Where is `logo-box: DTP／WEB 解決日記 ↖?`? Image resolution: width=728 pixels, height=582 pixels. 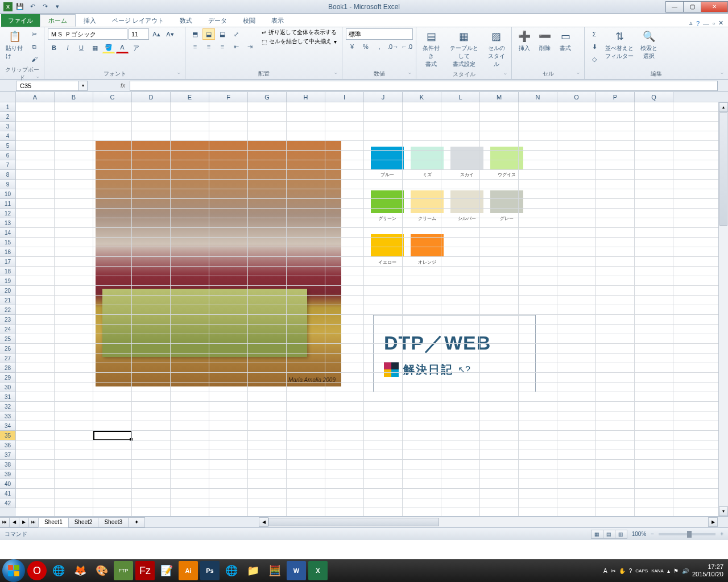
logo-box: DTP／WEB 解決日記 ↖? is located at coordinates (454, 354).